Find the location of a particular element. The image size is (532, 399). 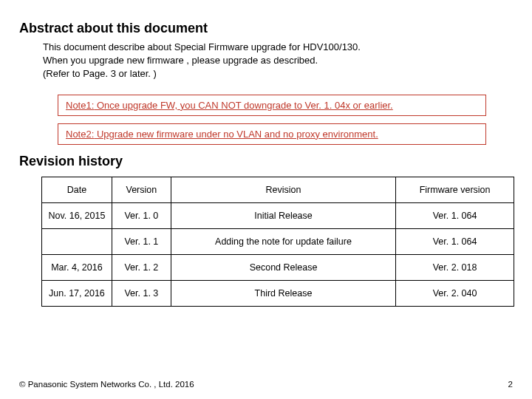

cell-version: Ver. 1. 3 is located at coordinates (141, 293).